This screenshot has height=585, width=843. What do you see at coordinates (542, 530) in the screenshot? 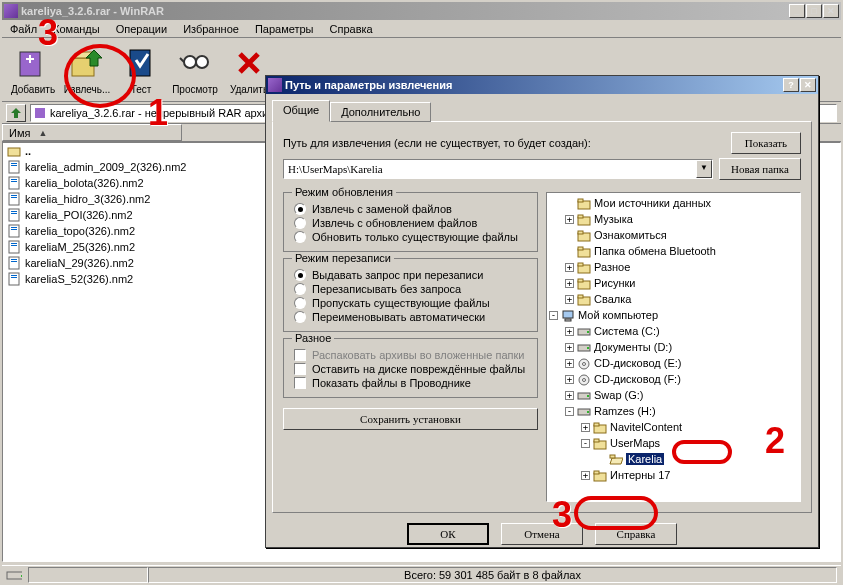
I see `dialog-button-row: ОК Отмена Справка` at bounding box center [542, 530].